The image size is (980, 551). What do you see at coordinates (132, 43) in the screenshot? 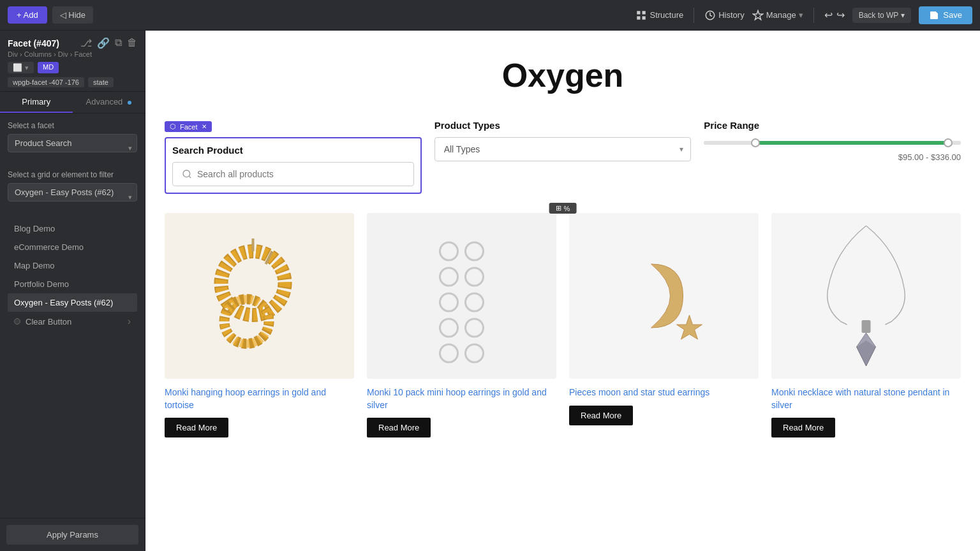
I see `sidebar-delete-icon: 🗑` at bounding box center [132, 43].